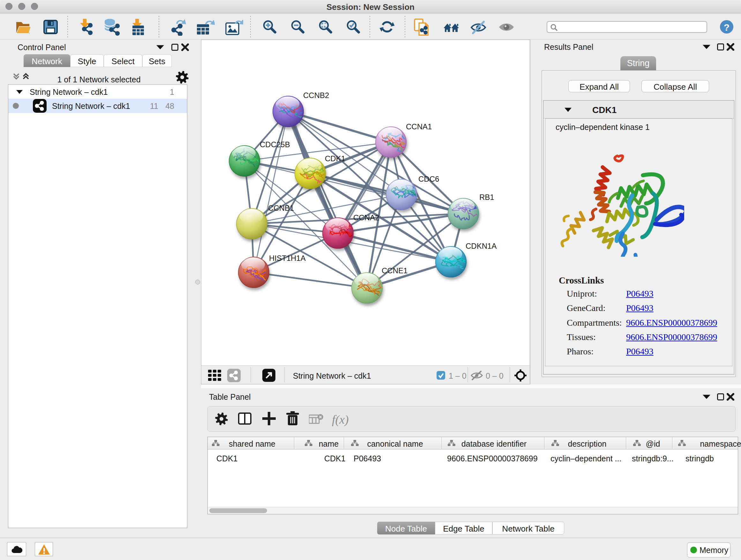 This screenshot has width=741, height=560. I want to click on svg-text: CCNE1, so click(395, 271).